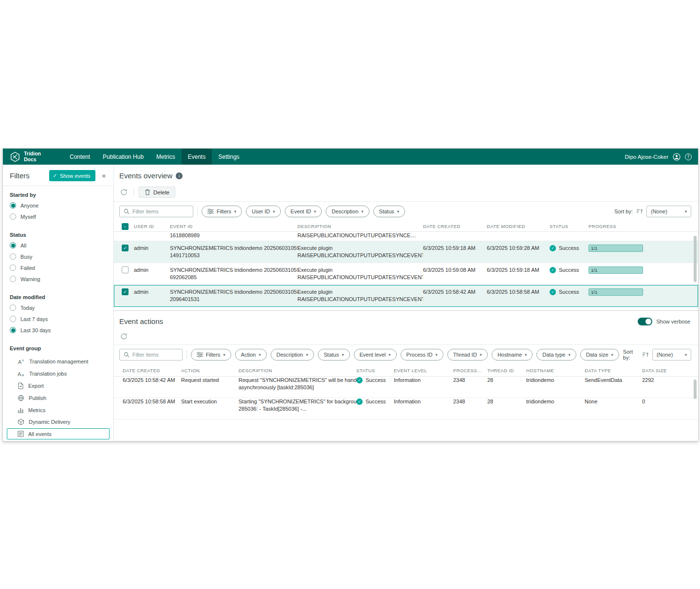  What do you see at coordinates (229, 157) in the screenshot?
I see `nav-item-settings: Settings` at bounding box center [229, 157].